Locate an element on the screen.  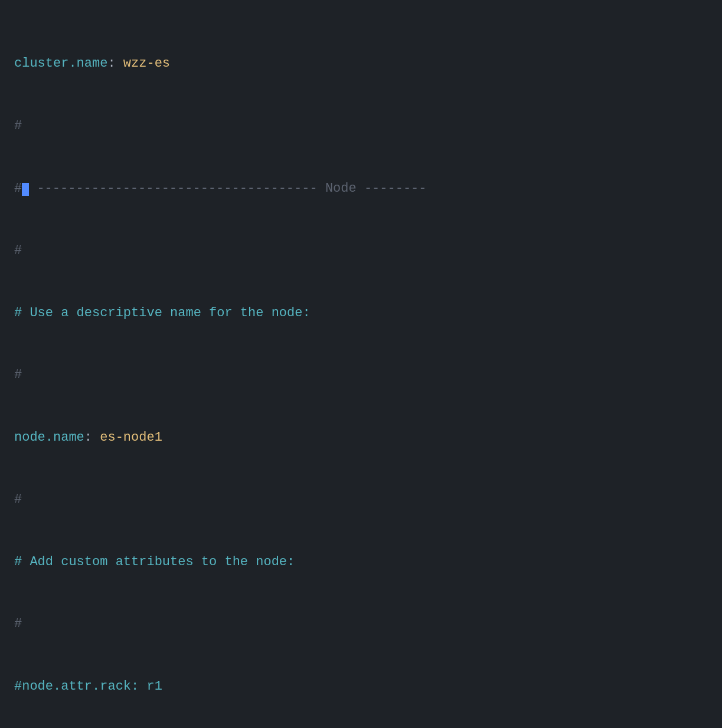
line-5: # Use a descriptive name for the node: is located at coordinates (361, 313).